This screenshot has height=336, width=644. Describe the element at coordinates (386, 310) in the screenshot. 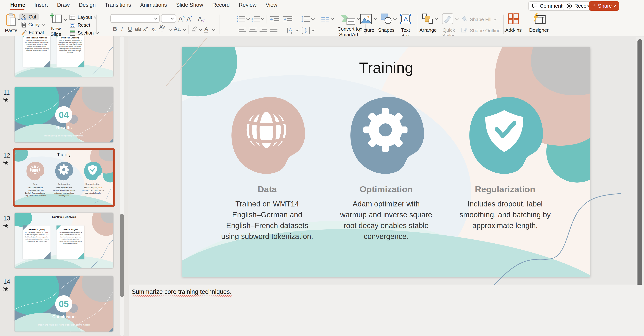

I see `notes-pane: Summarize core training techniques.` at that location.